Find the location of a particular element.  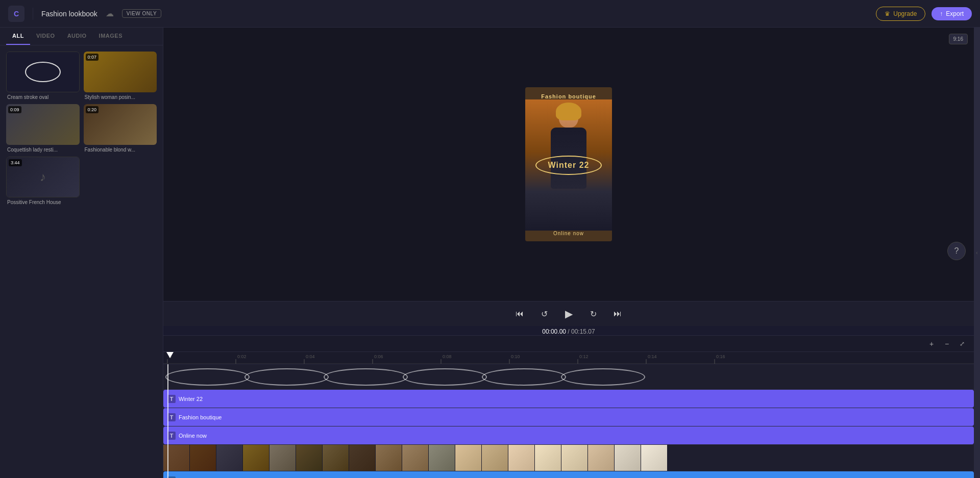

media-label: Coquettish lady resti... is located at coordinates (43, 150).